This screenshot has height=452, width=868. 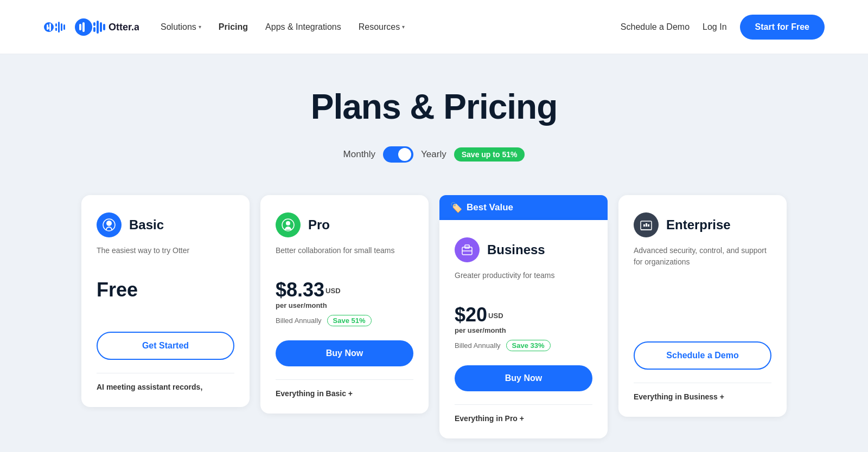 I want to click on page-title: Plans & Pricing, so click(x=434, y=107).